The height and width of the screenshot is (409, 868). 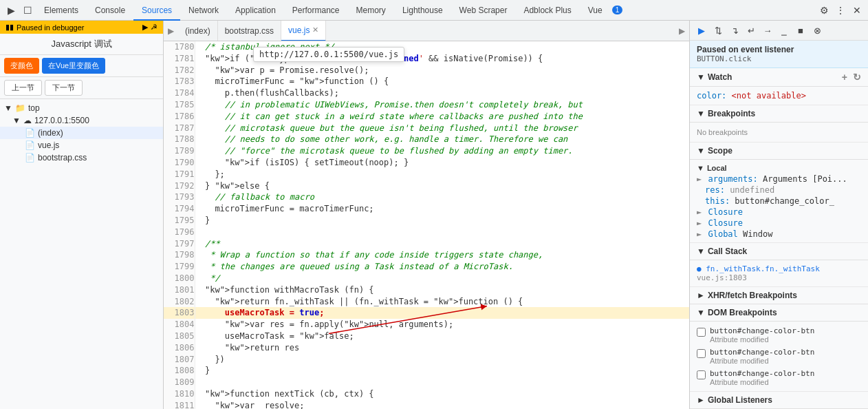 What do you see at coordinates (28, 10) in the screenshot?
I see `device-icon: ☐` at bounding box center [28, 10].